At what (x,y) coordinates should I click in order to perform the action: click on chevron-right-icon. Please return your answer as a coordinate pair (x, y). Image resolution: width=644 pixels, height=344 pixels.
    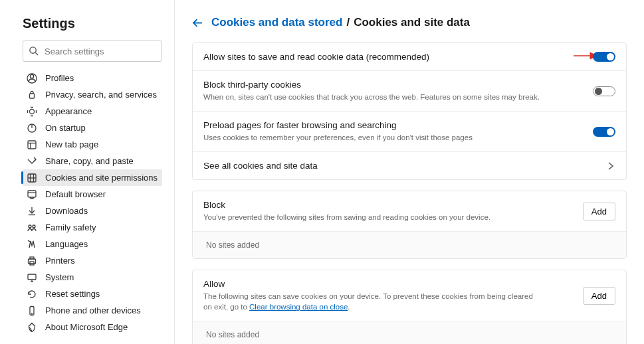
    Looking at the image, I should click on (611, 166).